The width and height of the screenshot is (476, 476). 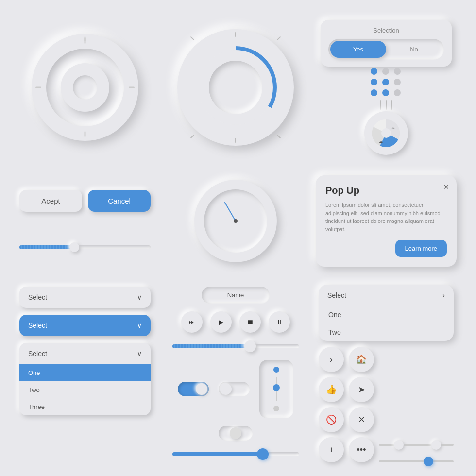 I want to click on dropdown2-card: Select › One Two Three Four, so click(x=386, y=313).